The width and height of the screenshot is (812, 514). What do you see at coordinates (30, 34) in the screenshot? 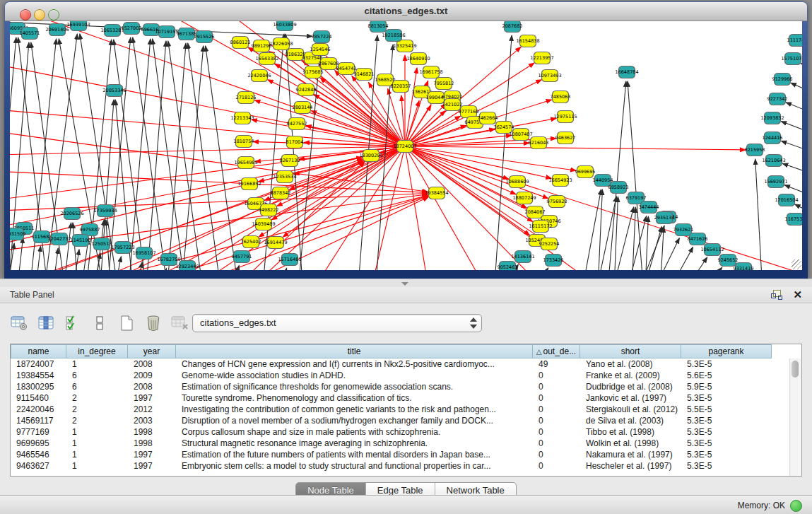
I see `graph-node: 1405571` at bounding box center [30, 34].